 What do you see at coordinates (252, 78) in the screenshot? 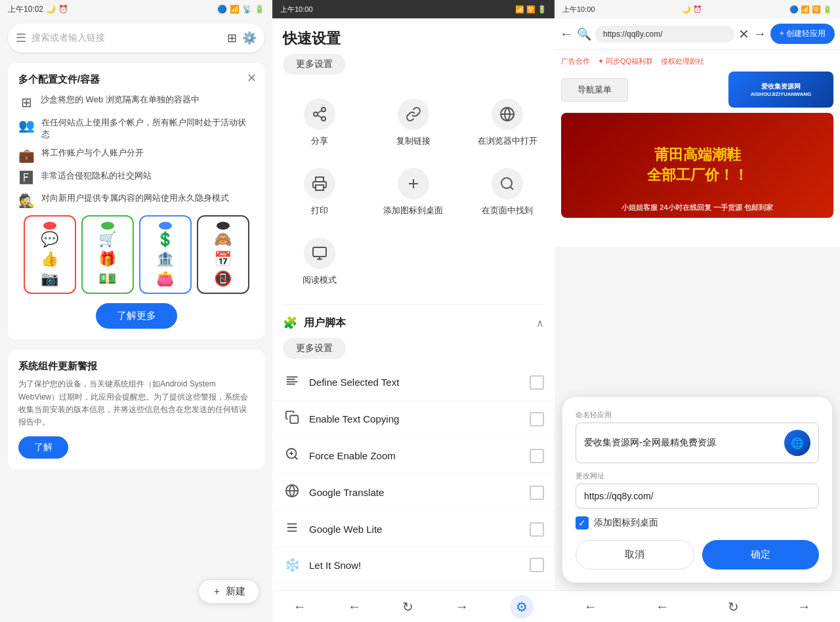
I see `card1-close: ✕` at bounding box center [252, 78].